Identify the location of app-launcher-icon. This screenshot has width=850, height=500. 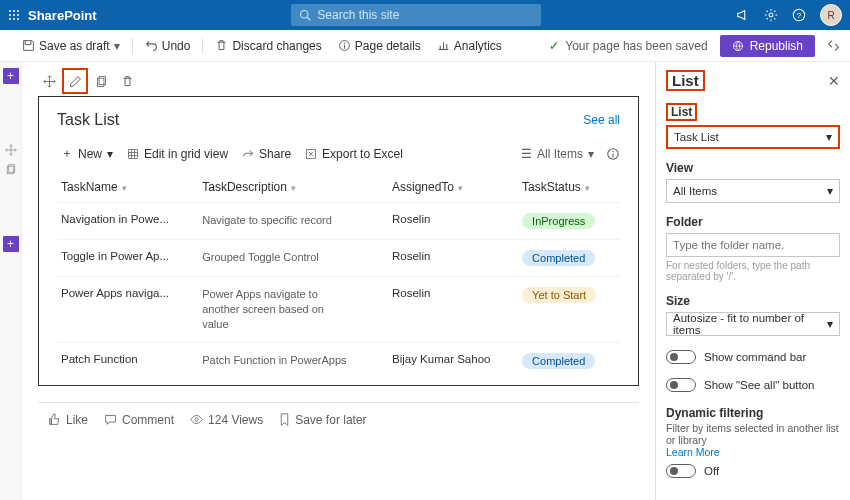
(14, 15).